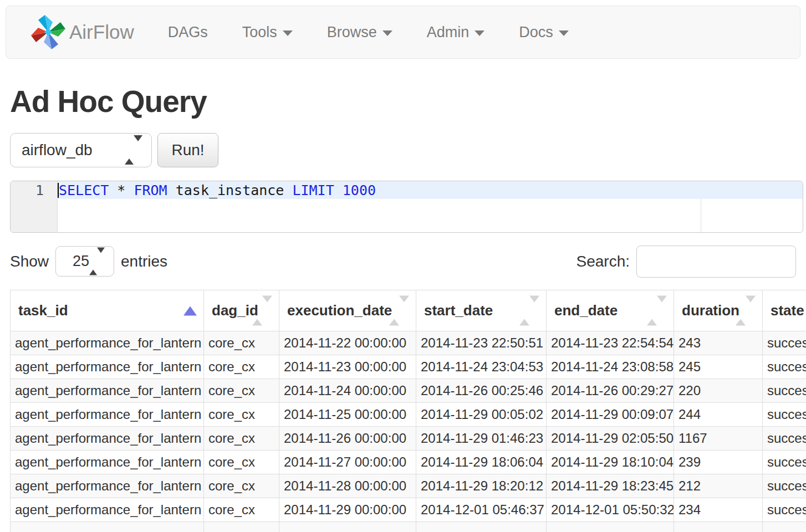  What do you see at coordinates (190, 310) in the screenshot?
I see `sort-asc-icon` at bounding box center [190, 310].